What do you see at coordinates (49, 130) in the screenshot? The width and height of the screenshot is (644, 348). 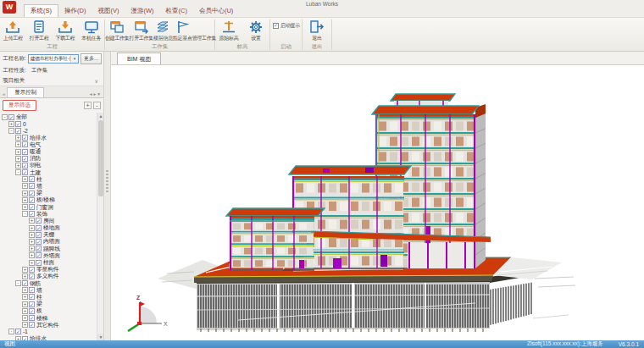 I see `tree-item-2: -✓-2` at bounding box center [49, 130].